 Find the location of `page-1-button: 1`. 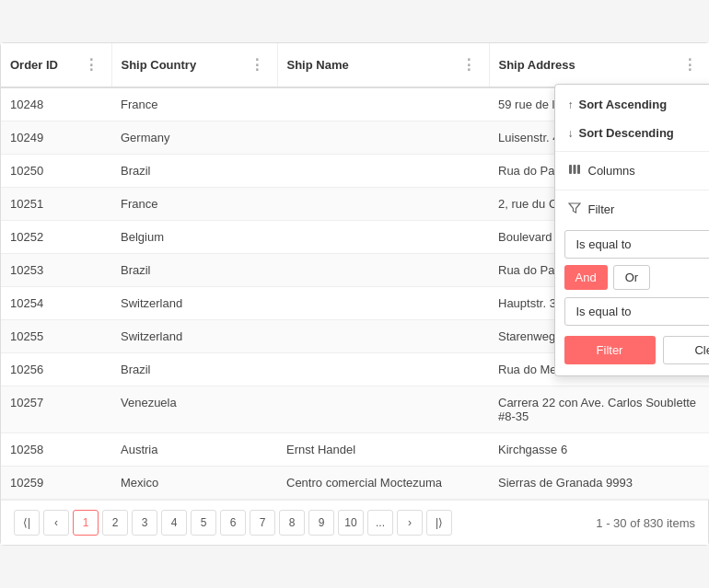

page-1-button: 1 is located at coordinates (86, 523).